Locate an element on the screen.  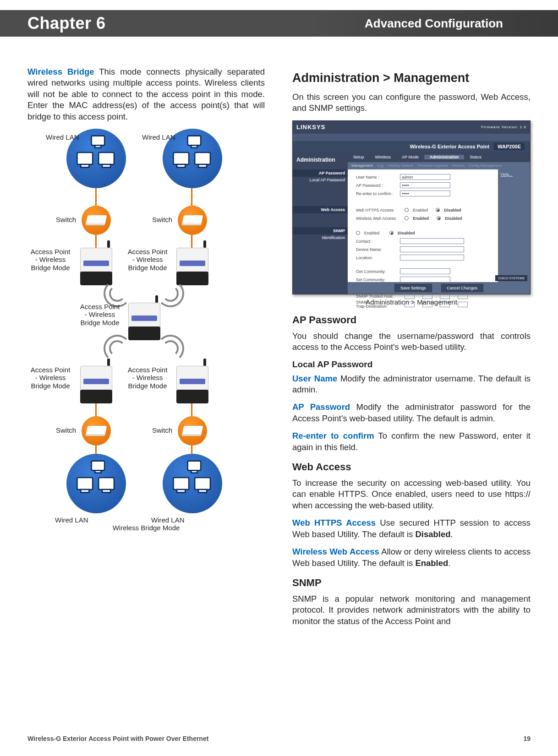
tab-status: Status is located at coordinates (476, 157).